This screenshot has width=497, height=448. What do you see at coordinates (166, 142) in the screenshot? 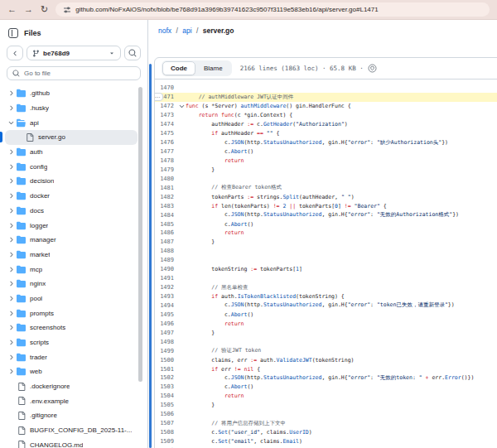
I see `line-number: 1476` at bounding box center [166, 142].